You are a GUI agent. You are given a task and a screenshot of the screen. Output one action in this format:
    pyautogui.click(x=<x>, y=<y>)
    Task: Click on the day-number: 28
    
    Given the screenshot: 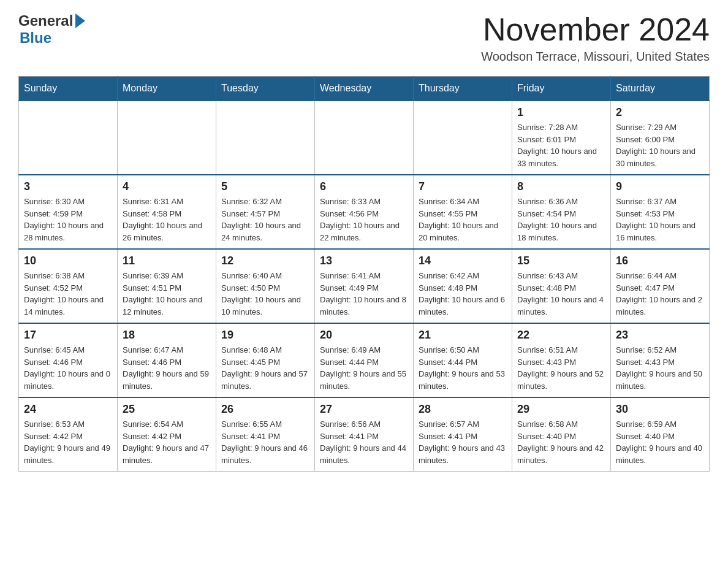 What is the action you would take?
    pyautogui.click(x=463, y=410)
    